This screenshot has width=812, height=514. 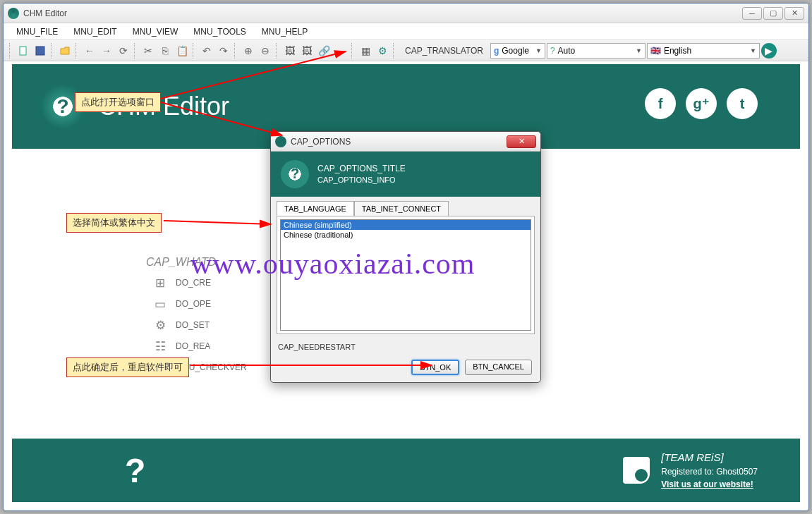 I want to click on tab-language: TAB_LANGUAGE, so click(x=315, y=209).